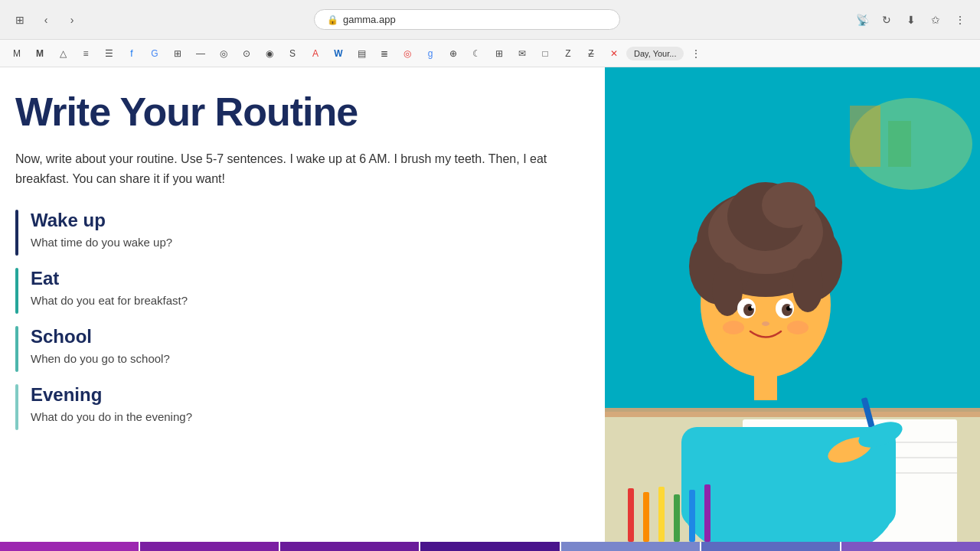 The image size is (980, 551). What do you see at coordinates (302, 406) in the screenshot?
I see `routine-content-evening: Evening What do you do in the evening?` at bounding box center [302, 406].